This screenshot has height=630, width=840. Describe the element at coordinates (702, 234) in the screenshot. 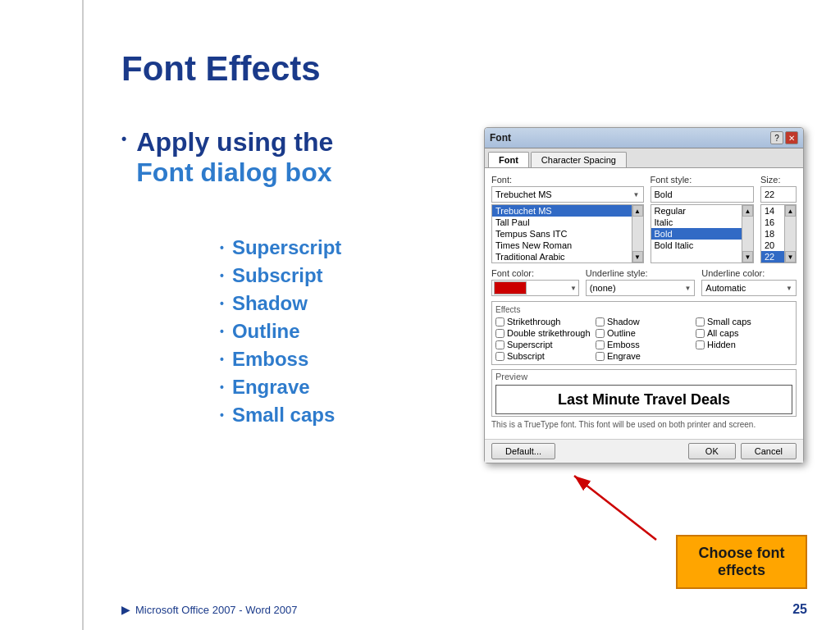

I see `style-bold: Bold` at that location.